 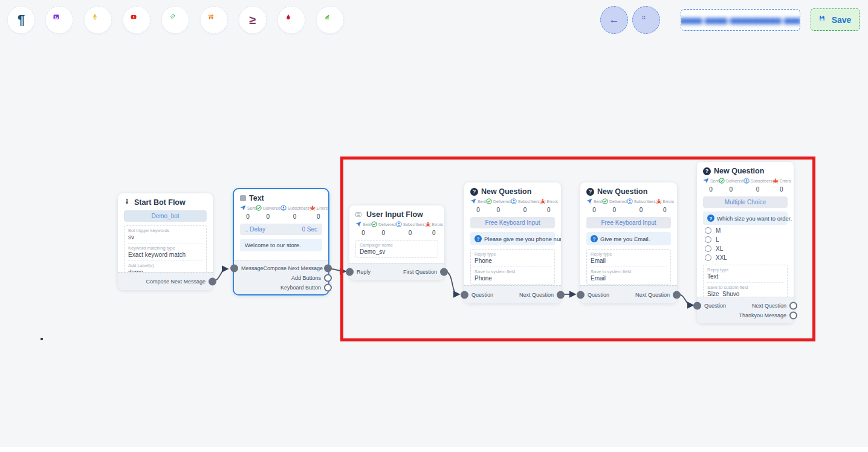 What do you see at coordinates (745, 218) in the screenshot?
I see `question-text-box: Which size you want to order.` at bounding box center [745, 218].